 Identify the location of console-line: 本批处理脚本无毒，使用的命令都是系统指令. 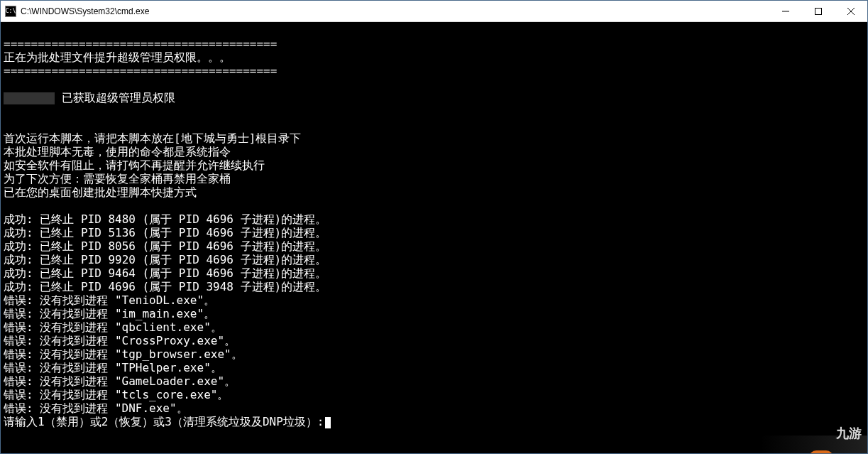
(434, 152).